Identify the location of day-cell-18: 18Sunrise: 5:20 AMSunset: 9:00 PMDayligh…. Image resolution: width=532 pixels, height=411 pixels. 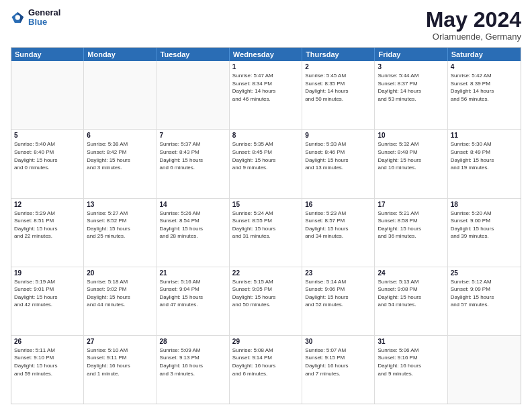
(484, 232).